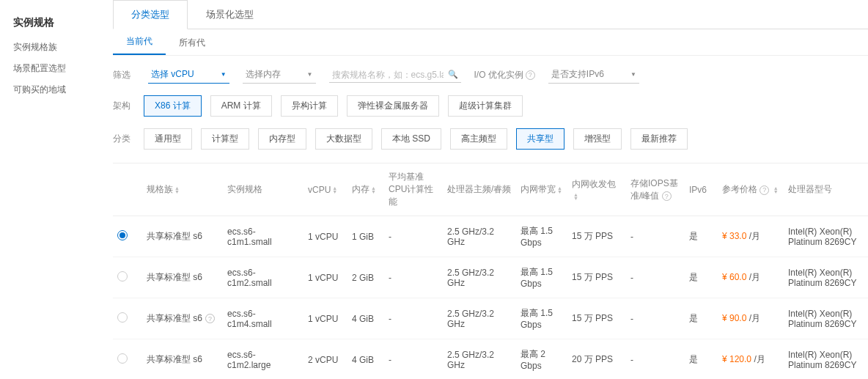 This screenshot has height=379, width=868. I want to click on sidebar: 实例规格 实例规格族场景配置选型可购买的地域, so click(54, 189).